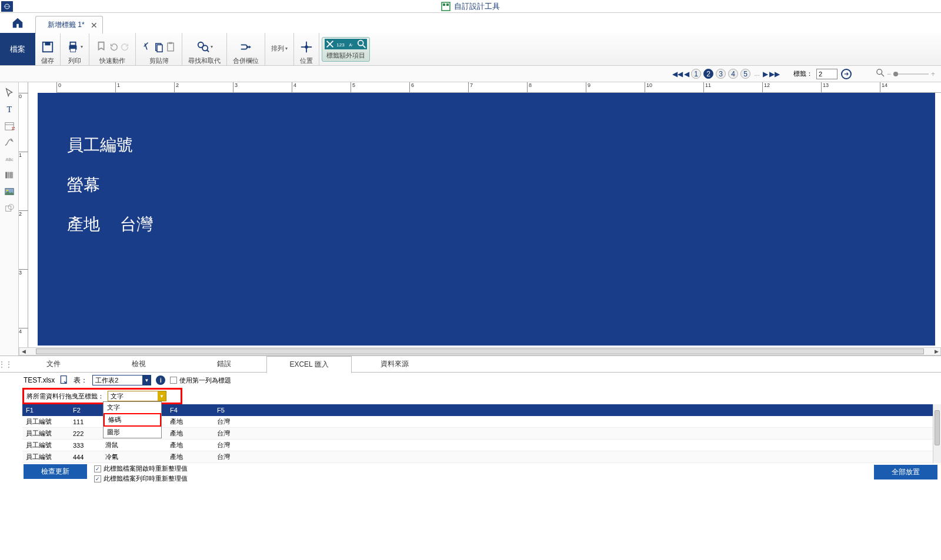  I want to click on dropdown-opt-text: 文字, so click(132, 408).